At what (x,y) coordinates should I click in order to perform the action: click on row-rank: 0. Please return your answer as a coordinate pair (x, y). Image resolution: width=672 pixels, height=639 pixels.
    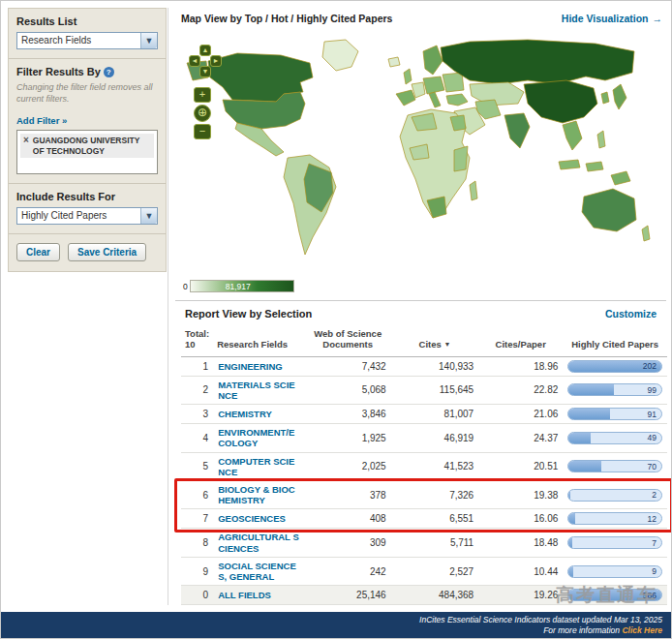
    Looking at the image, I should click on (198, 595).